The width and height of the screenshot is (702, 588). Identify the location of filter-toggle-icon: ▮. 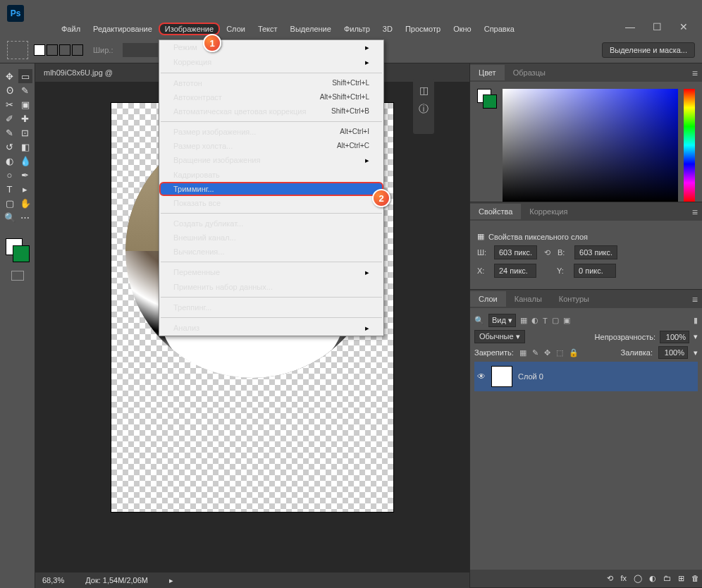
(696, 320).